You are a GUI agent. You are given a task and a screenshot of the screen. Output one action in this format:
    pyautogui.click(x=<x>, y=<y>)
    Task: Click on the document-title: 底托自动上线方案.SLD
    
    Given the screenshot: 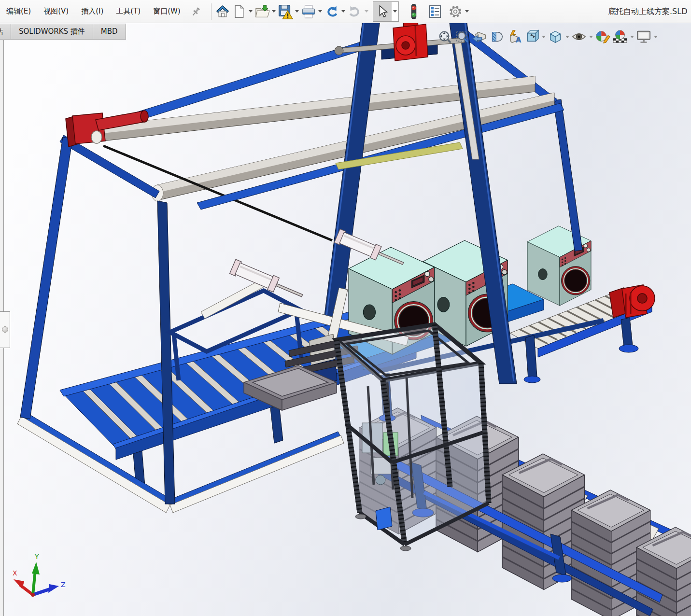 What is the action you would take?
    pyautogui.click(x=649, y=12)
    